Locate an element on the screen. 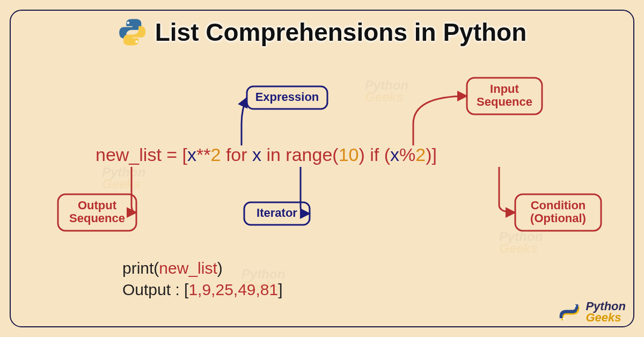  input-sequence-box-label: Input is located at coordinates (504, 89).